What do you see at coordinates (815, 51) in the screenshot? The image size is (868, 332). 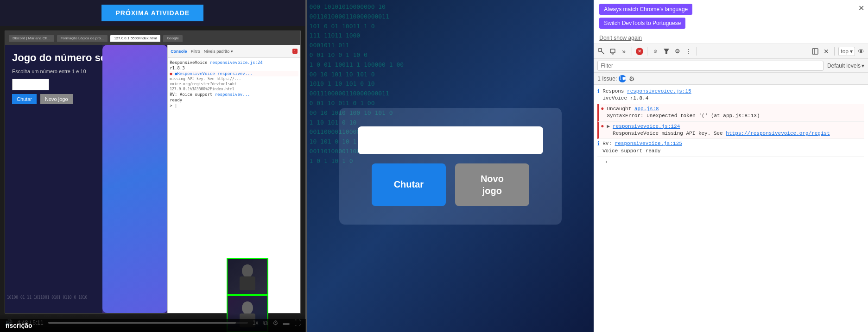 I see `dock-icon` at bounding box center [815, 51].